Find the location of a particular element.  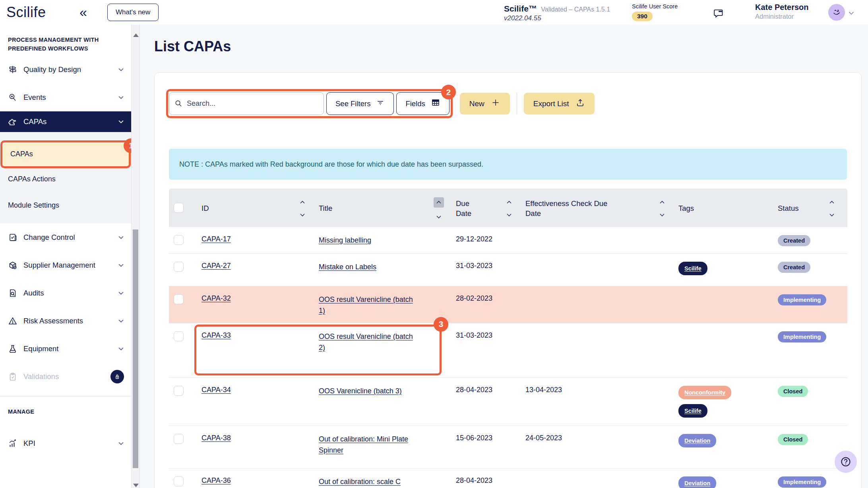

new-capa-button: New is located at coordinates (485, 103).